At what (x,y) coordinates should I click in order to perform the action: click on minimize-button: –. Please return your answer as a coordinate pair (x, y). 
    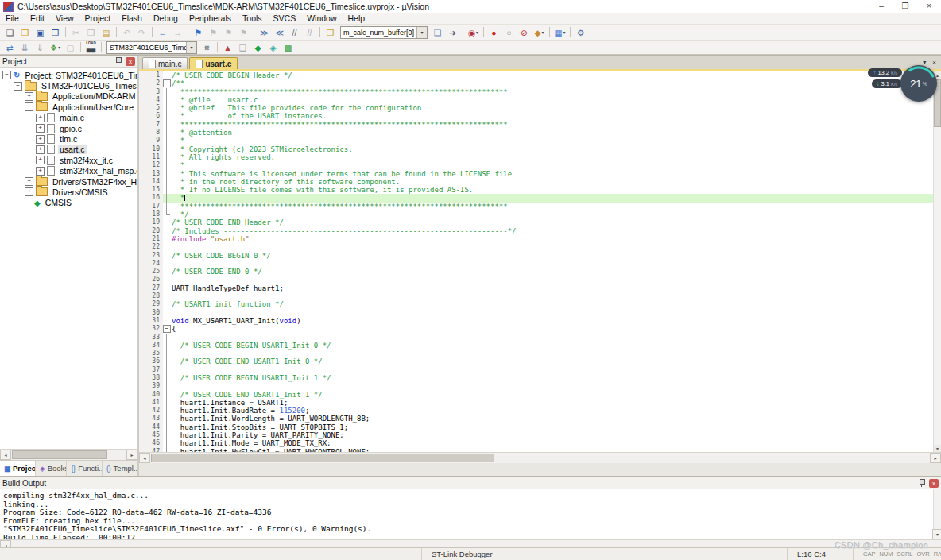
    Looking at the image, I should click on (881, 6).